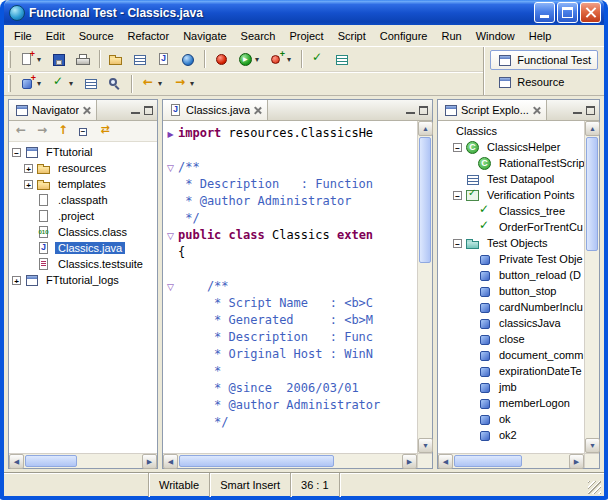 The width and height of the screenshot is (608, 500). Describe the element at coordinates (83, 184) in the screenshot. I see `navigator-tree-item: templates` at that location.